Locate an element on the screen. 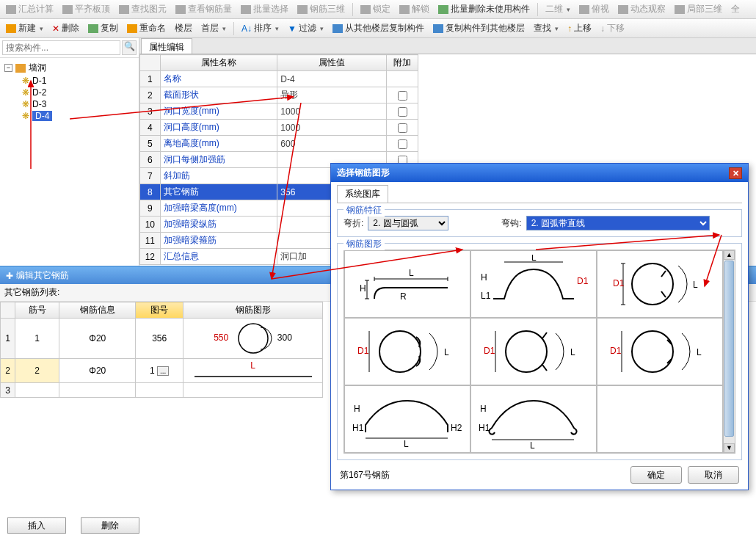 This screenshot has height=538, width=756. btn-up: ↑上移 is located at coordinates (580, 28).